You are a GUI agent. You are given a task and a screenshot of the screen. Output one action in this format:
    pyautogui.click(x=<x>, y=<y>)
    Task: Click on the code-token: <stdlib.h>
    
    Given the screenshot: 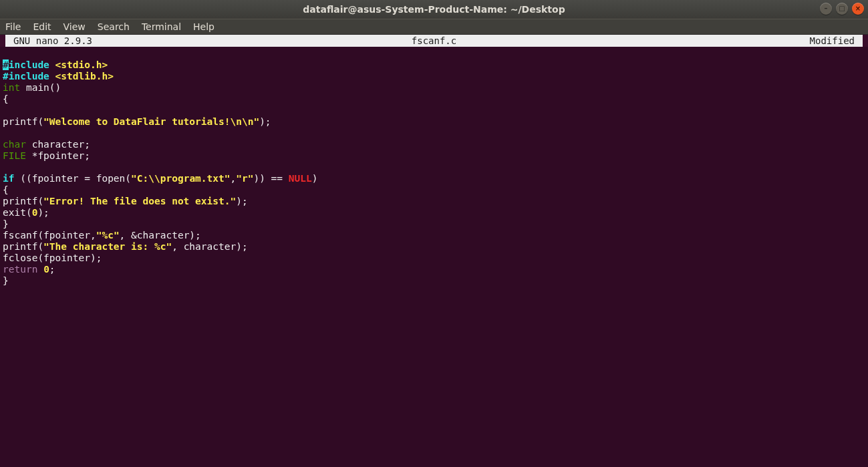 What is the action you would take?
    pyautogui.click(x=84, y=76)
    